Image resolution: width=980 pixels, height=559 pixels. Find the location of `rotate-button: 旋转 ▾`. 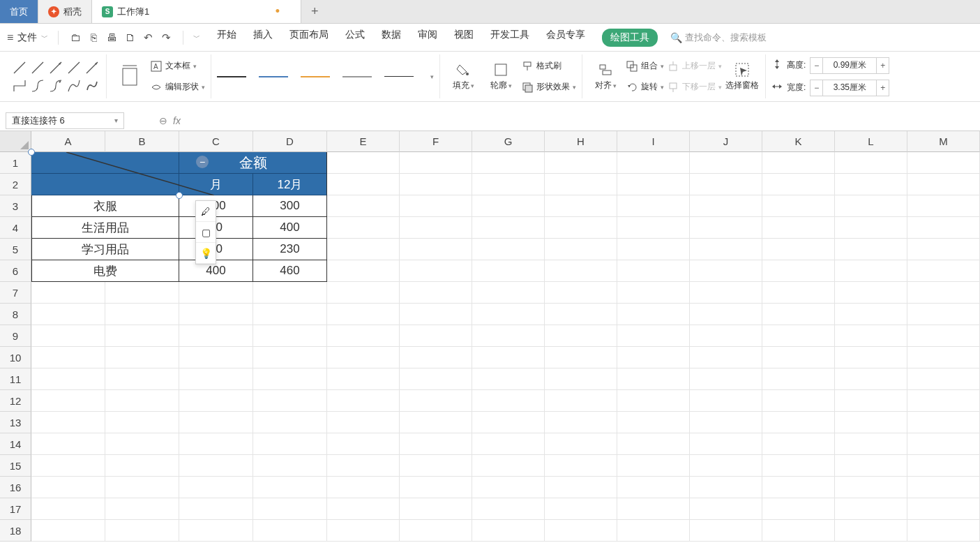

rotate-button: 旋转 ▾ is located at coordinates (644, 87).